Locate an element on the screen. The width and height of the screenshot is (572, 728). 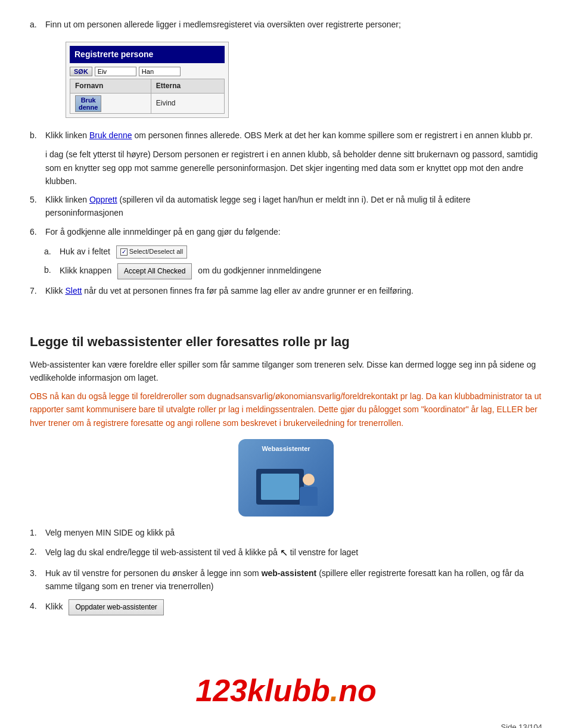
text-a: Finn ut om personen allerede ligger i me… is located at coordinates (294, 24).